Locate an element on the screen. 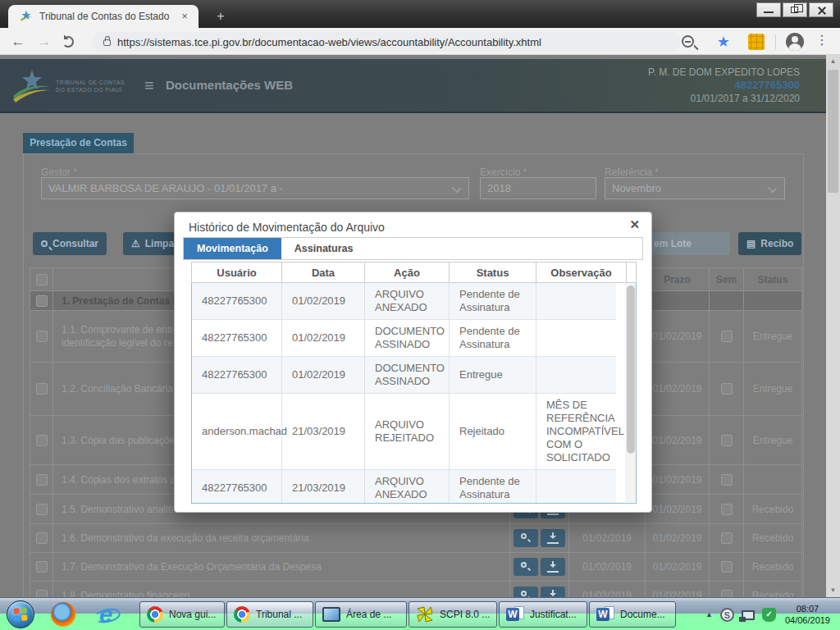 The height and width of the screenshot is (630, 840). toolbar-divider is located at coordinates (776, 42).